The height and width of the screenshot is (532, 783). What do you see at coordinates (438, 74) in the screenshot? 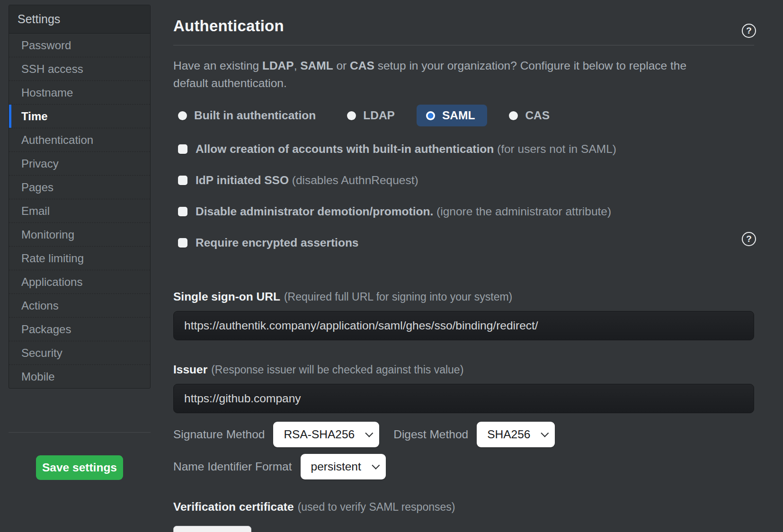
I see `intro-text: Have an existing LDAP, SAML or CAS setup…` at bounding box center [438, 74].